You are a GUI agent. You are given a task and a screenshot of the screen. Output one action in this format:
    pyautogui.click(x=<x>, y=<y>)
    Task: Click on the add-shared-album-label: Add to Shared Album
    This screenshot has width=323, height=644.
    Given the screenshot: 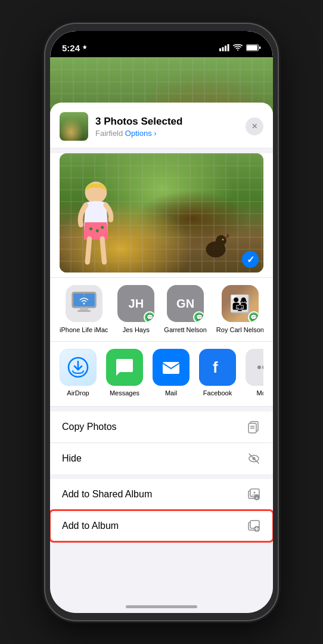 What is the action you would take?
    pyautogui.click(x=107, y=494)
    